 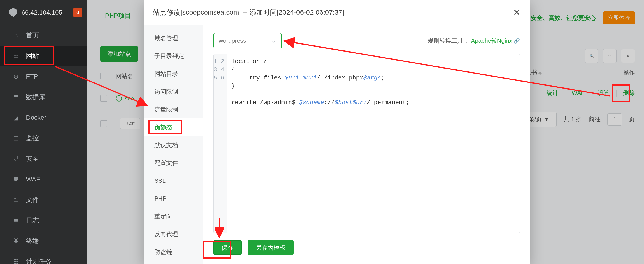 I want to click on mnav-access: 访问限制, so click(x=174, y=92).